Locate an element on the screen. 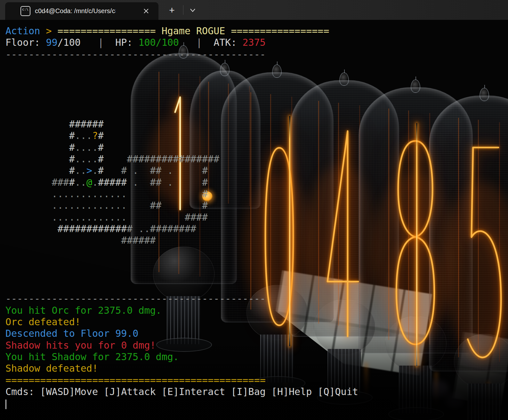 Image resolution: width=508 pixels, height=420 pixels. close-tab-icon is located at coordinates (146, 11).